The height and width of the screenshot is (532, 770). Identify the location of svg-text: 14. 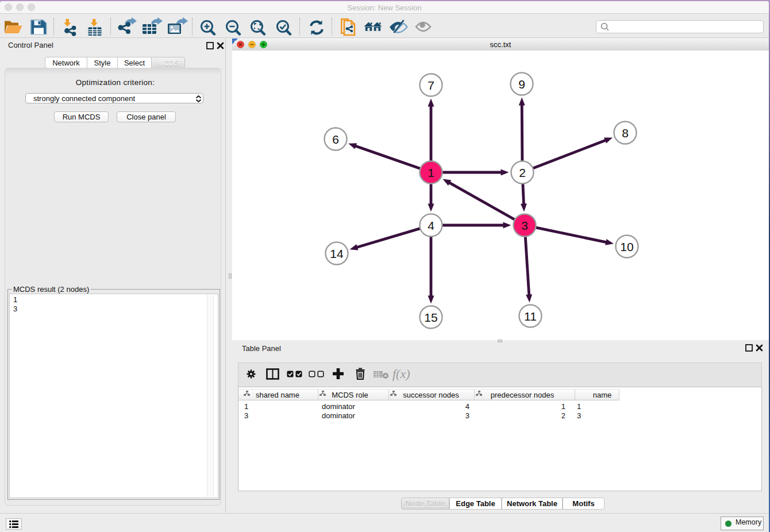
(337, 254).